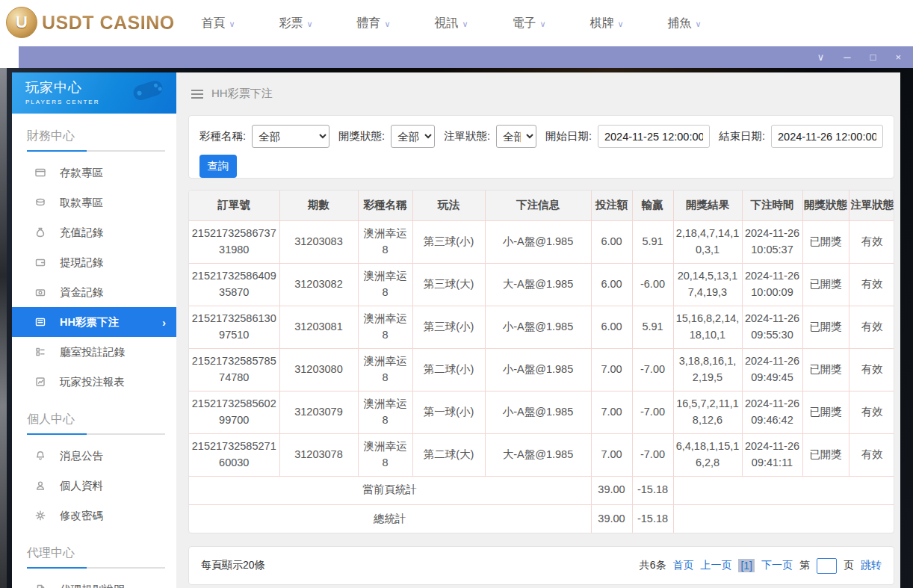 This screenshot has width=913, height=588. What do you see at coordinates (542, 412) in the screenshot?
I see `table-row: 215217325856029970031203079澳洲幸运8第一球(小)小-…` at bounding box center [542, 412].